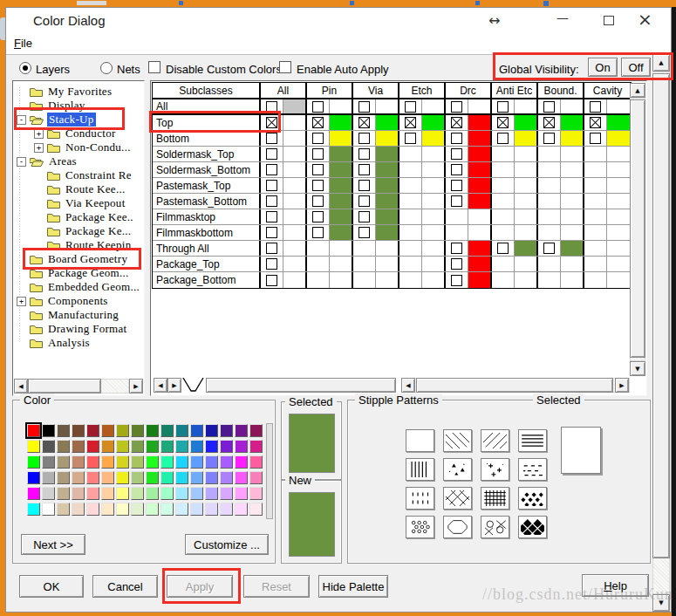 This screenshot has width=676, height=616. I want to click on tree-item-conductor: +Conductor, so click(79, 133).